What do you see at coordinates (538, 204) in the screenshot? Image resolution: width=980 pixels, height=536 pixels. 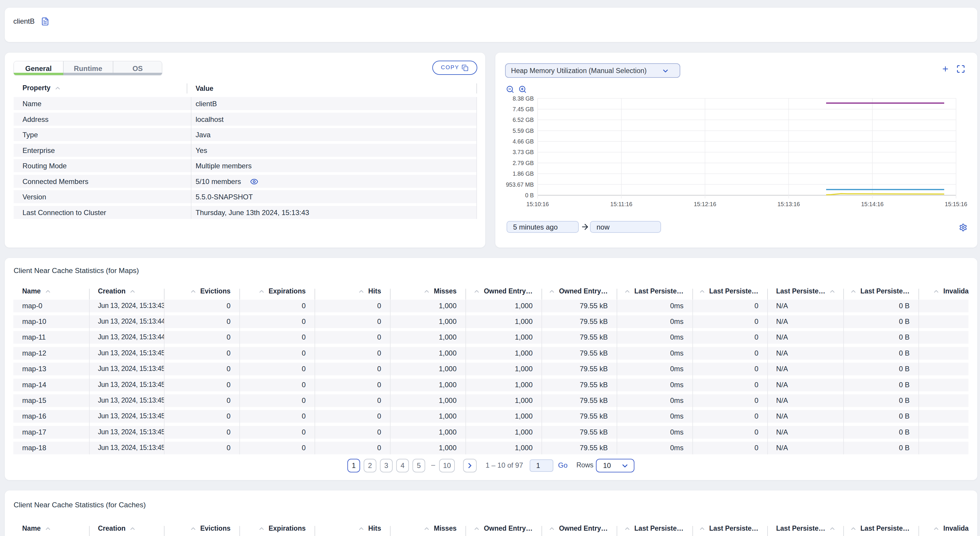 I see `svg-text: 15:10:16` at bounding box center [538, 204].